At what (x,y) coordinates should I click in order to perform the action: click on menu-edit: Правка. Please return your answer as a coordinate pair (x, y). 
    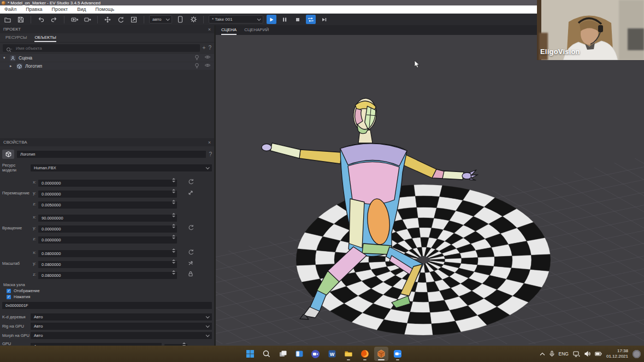
    Looking at the image, I should click on (34, 9).